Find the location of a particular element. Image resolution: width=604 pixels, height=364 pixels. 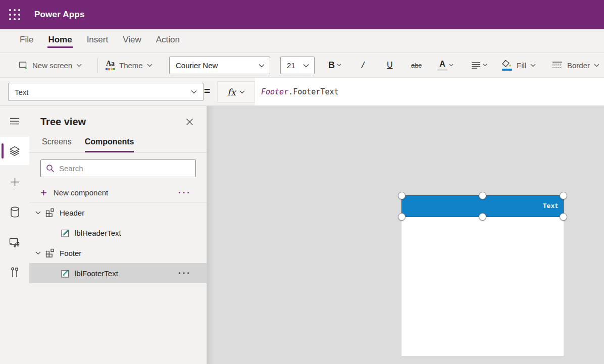

tree-item-lblheadertext: lblHeaderText is located at coordinates (118, 233).